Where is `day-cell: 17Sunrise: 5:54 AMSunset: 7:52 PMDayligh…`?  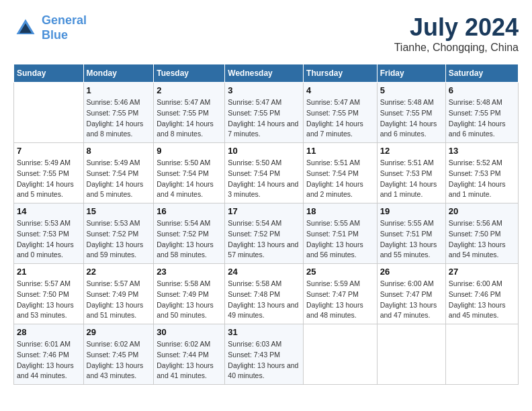
day-cell: 17Sunrise: 5:54 AMSunset: 7:52 PMDayligh… is located at coordinates (265, 234).